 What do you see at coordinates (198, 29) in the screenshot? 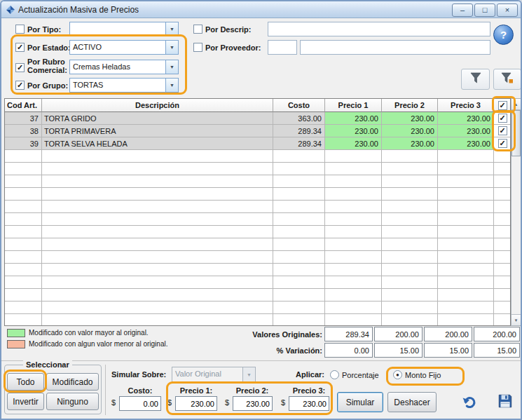
I see `por-descrip-checkbox` at bounding box center [198, 29].